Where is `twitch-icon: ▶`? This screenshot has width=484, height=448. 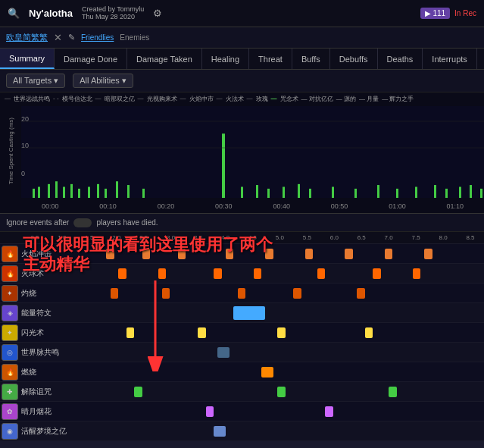
twitch-icon: ▶ is located at coordinates (428, 14).